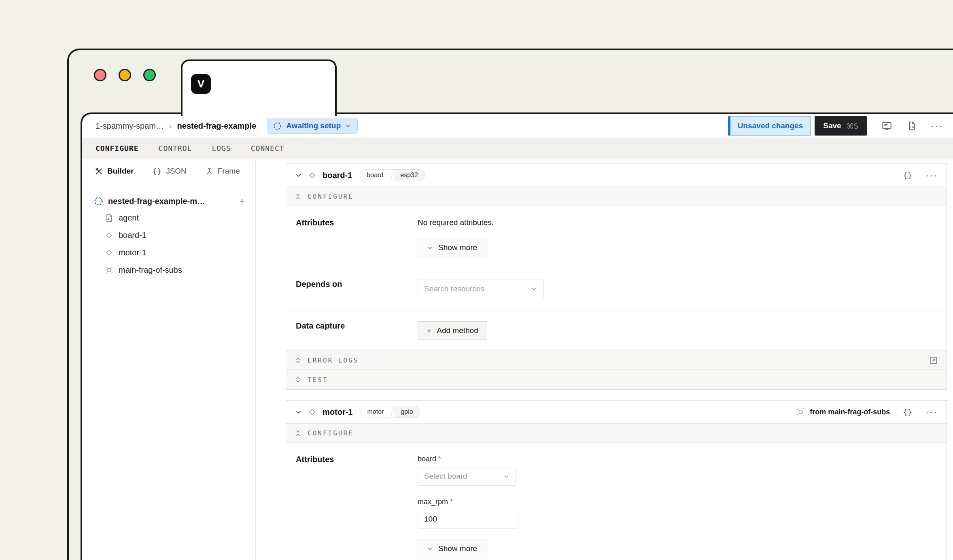 The image size is (953, 560). Describe the element at coordinates (832, 126) in the screenshot. I see `save-button-label: Save` at that location.